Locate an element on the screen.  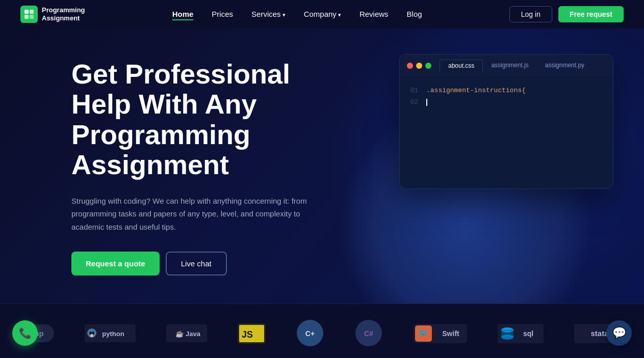
svg-text: C+ is located at coordinates (310, 334).